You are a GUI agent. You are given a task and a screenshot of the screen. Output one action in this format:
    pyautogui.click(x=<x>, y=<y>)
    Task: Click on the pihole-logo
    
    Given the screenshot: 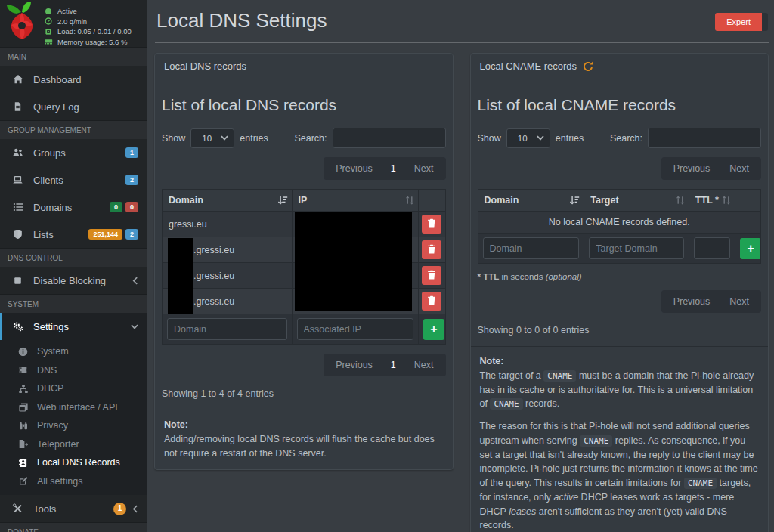 What is the action you would take?
    pyautogui.click(x=22, y=23)
    